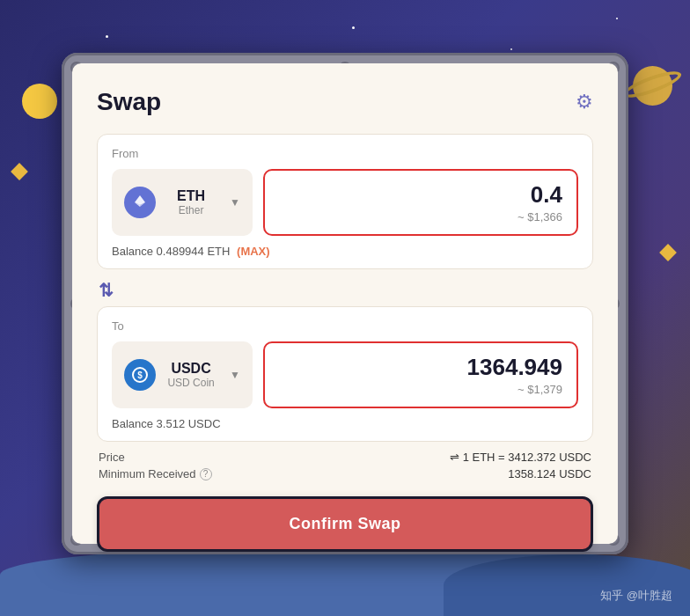  What do you see at coordinates (421, 195) in the screenshot?
I see `from-amount: 0.4` at bounding box center [421, 195].